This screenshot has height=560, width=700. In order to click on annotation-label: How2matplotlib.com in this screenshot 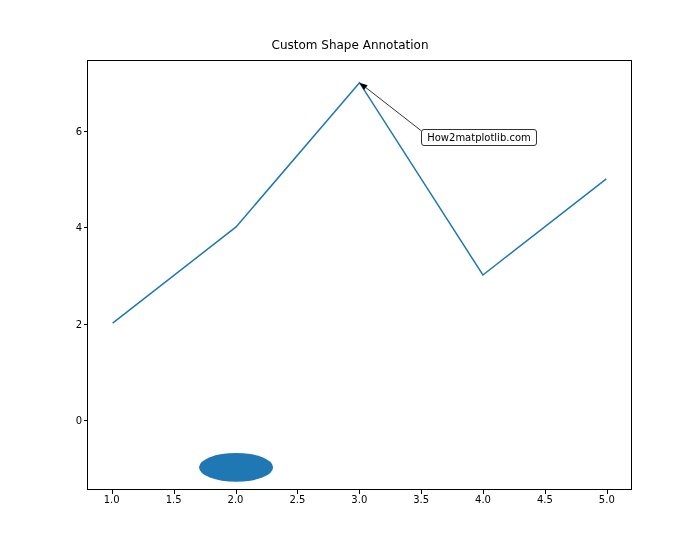, I will do `click(479, 138)`.